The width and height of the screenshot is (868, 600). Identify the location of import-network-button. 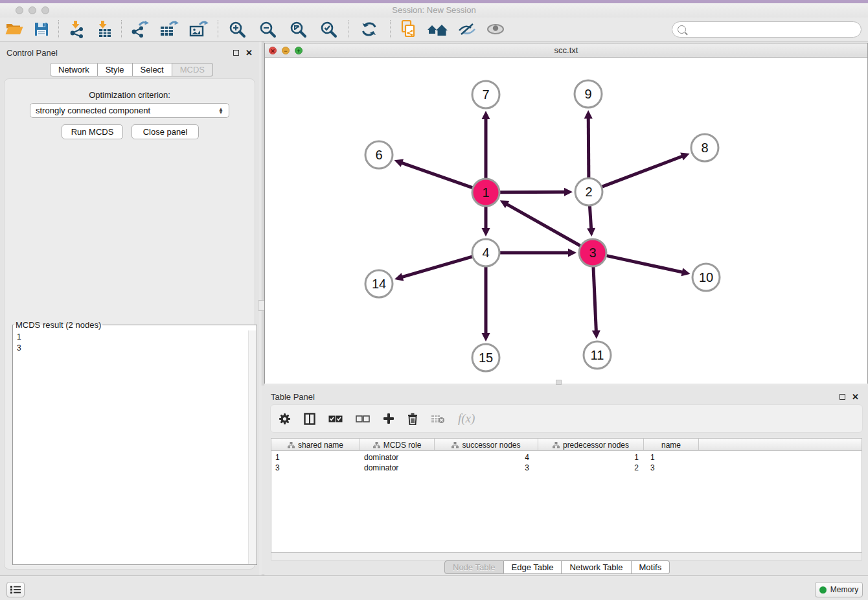
(76, 29).